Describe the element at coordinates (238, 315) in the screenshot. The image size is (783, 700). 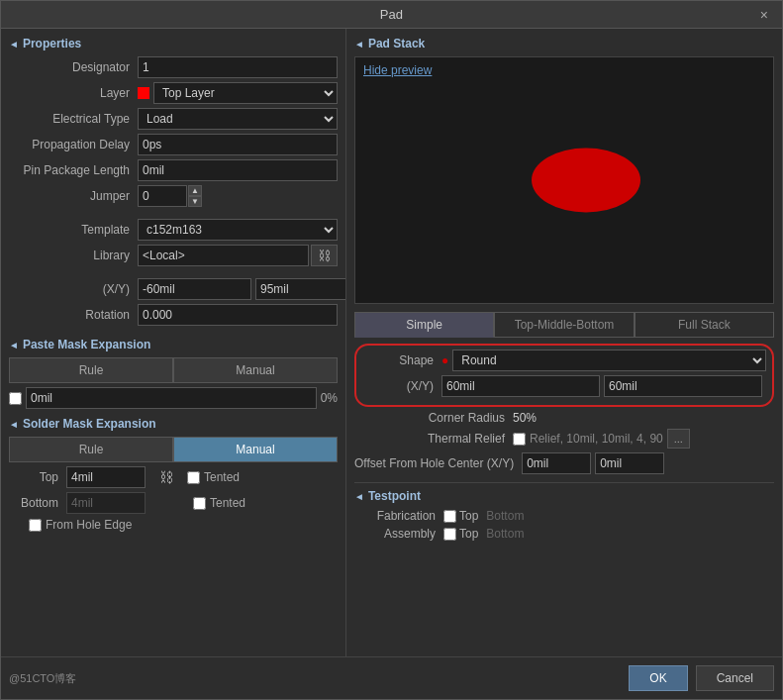
I see `rotation-input` at that location.